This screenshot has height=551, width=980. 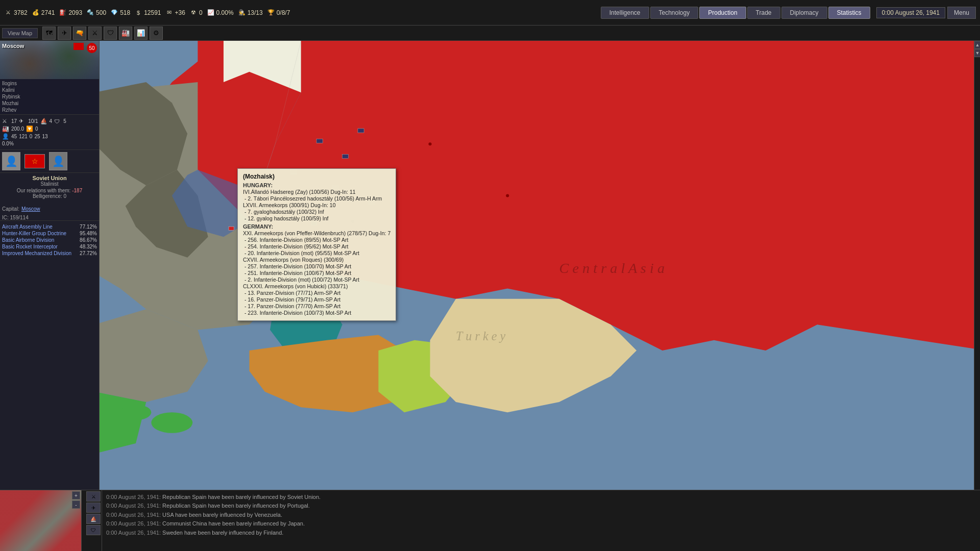 What do you see at coordinates (20, 33) in the screenshot?
I see `view-map-button: View Map` at bounding box center [20, 33].